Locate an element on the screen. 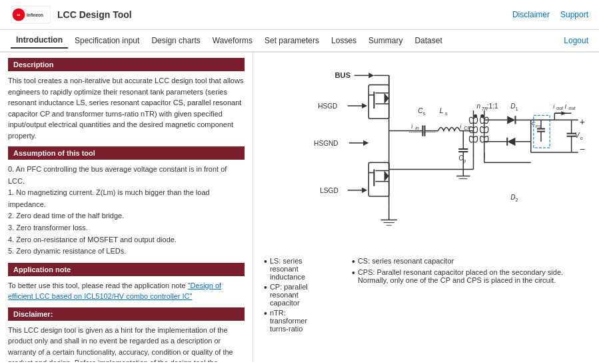  disclaimer-header-text: Disclaimer: is located at coordinates (33, 314).